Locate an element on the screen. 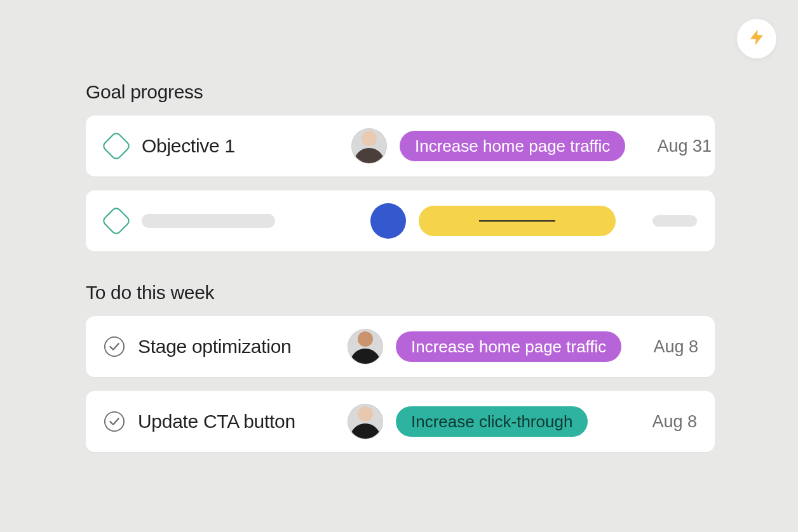 The width and height of the screenshot is (798, 532). lightning-icon is located at coordinates (757, 39).